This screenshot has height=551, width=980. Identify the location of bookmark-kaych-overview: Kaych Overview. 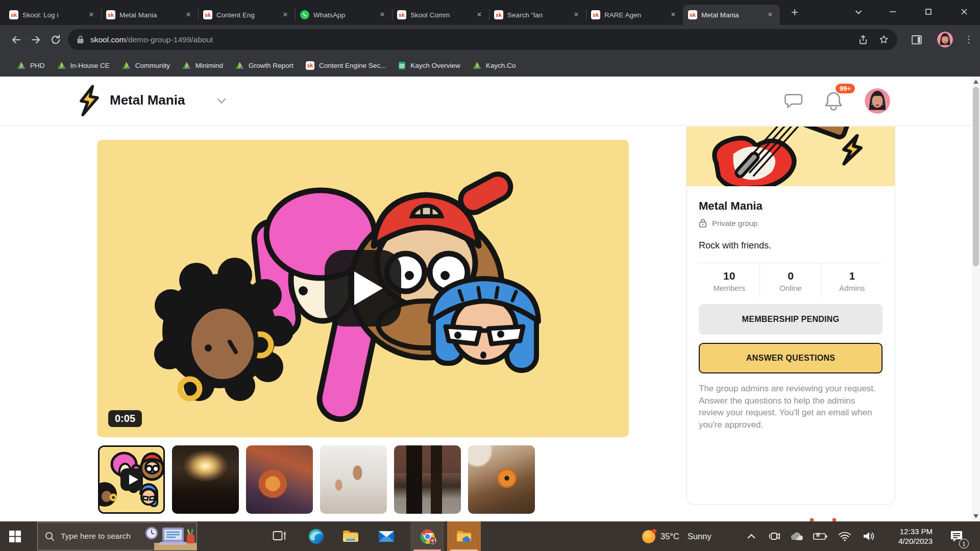
(429, 65).